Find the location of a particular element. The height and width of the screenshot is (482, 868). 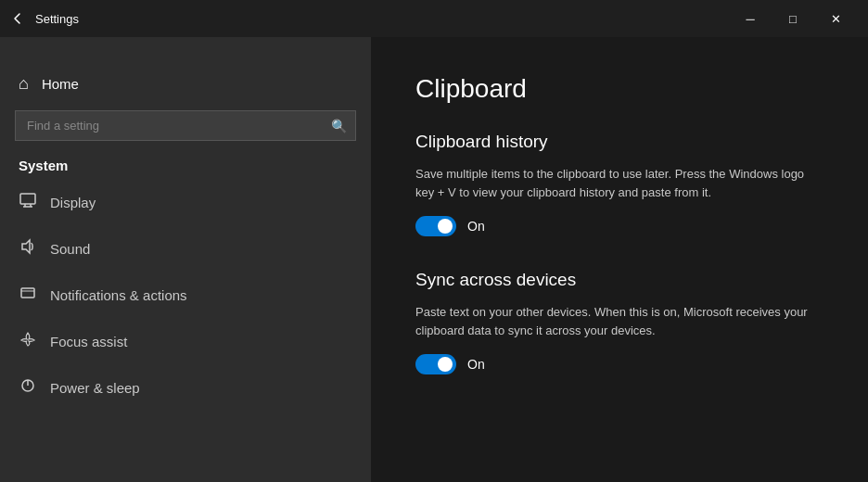

power-icon is located at coordinates (28, 387).